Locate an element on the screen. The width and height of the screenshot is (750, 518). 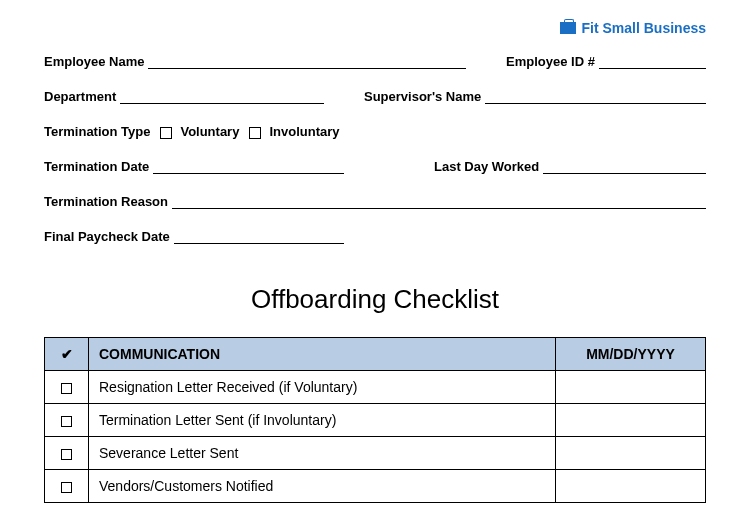
department-input is located at coordinates (222, 97).